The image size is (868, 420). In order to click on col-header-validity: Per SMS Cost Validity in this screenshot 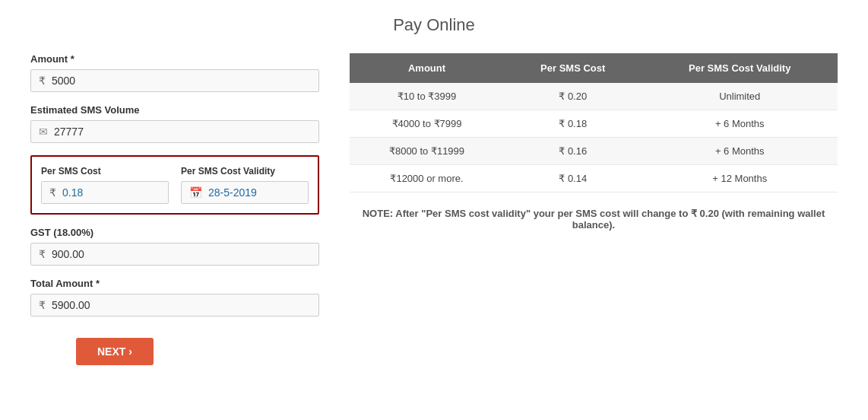, I will do `click(740, 68)`.